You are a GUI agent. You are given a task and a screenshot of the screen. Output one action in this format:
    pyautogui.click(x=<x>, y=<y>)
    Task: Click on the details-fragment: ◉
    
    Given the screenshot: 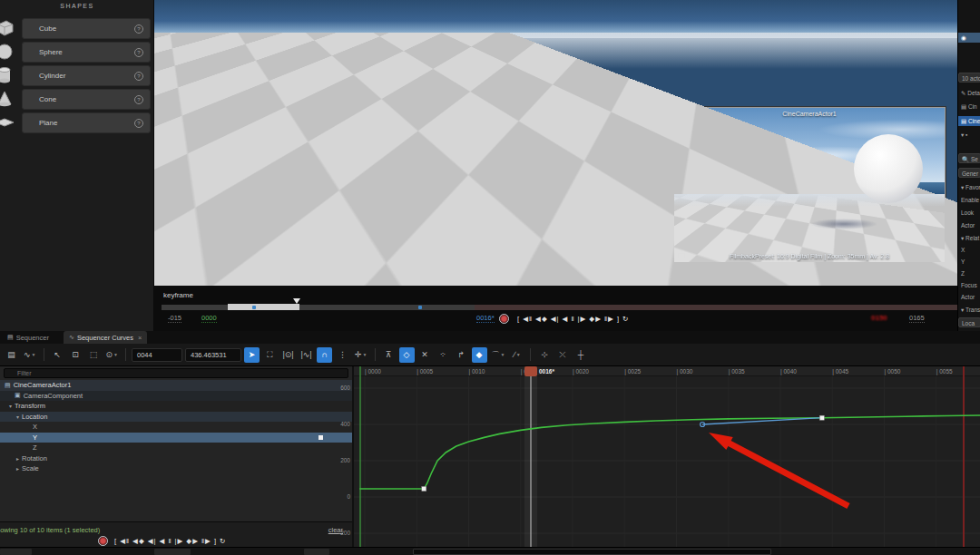 What is the action you would take?
    pyautogui.click(x=969, y=38)
    